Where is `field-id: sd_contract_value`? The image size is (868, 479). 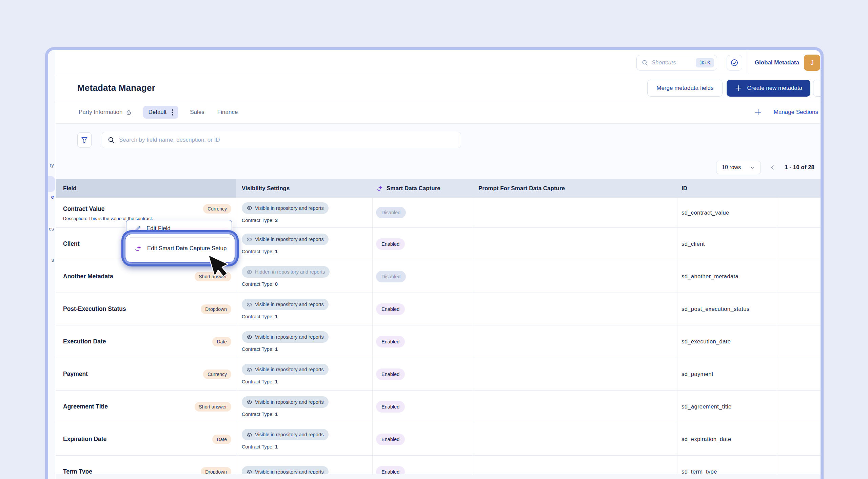
field-id: sd_contract_value is located at coordinates (729, 213).